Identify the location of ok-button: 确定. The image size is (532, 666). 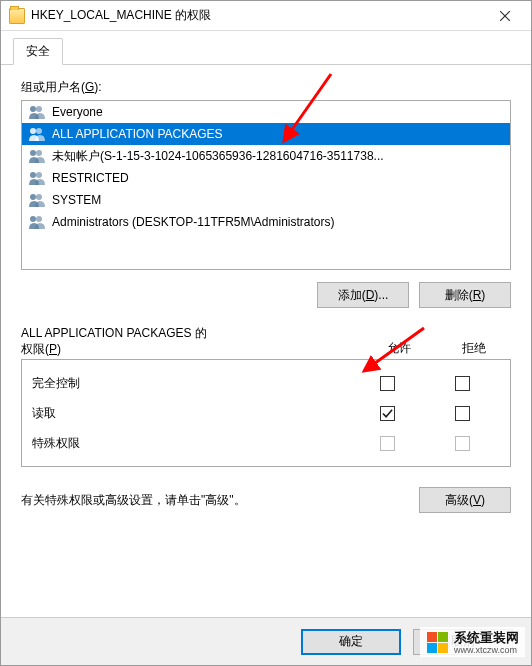
(351, 642).